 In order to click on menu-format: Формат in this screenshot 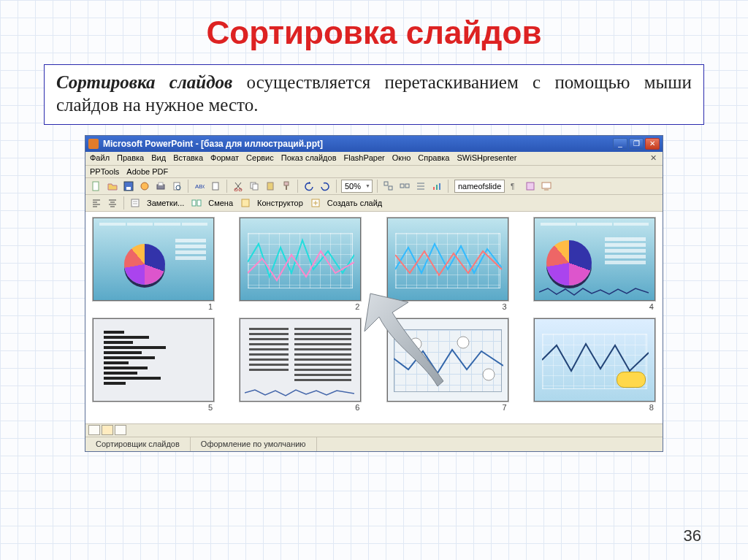, I will do `click(225, 158)`.